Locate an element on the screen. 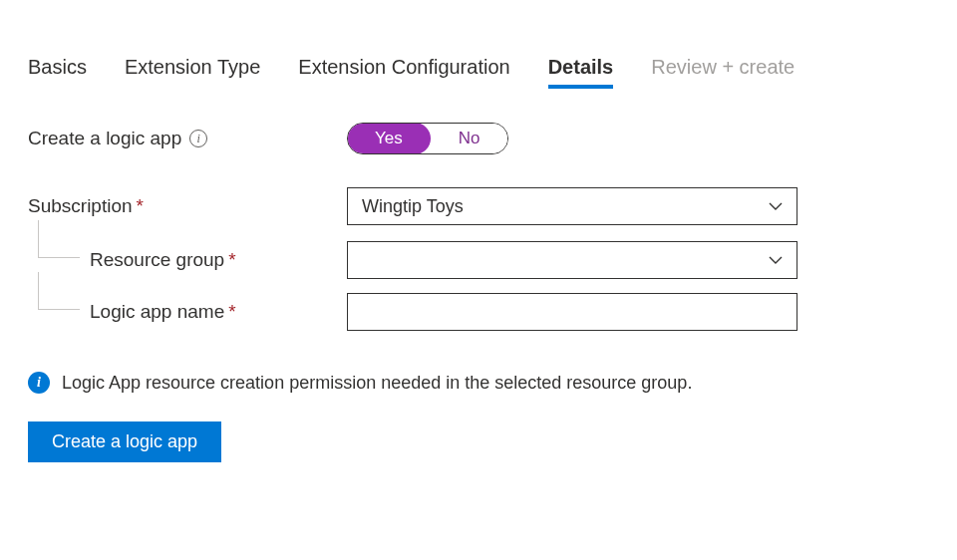 Image resolution: width=957 pixels, height=560 pixels. toggle-no: No is located at coordinates (470, 139).